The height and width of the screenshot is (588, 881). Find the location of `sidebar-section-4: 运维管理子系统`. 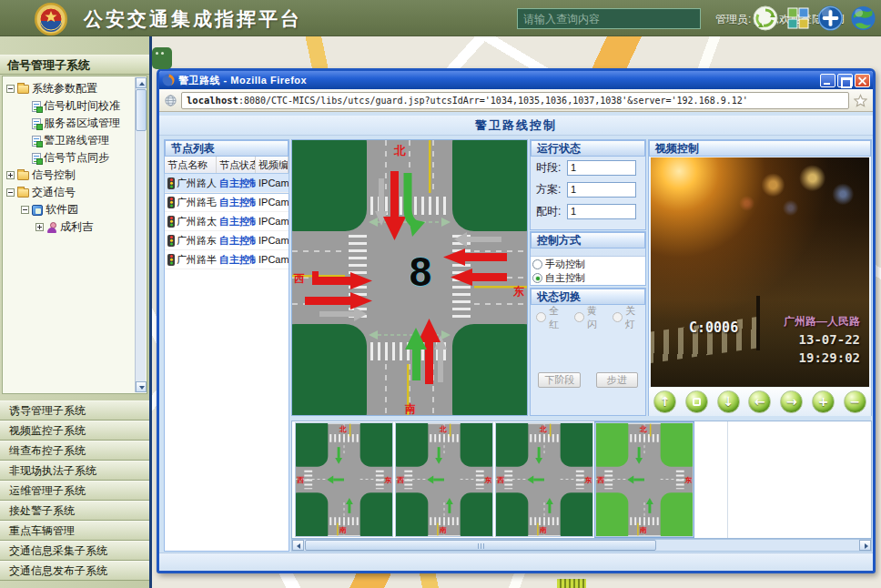

sidebar-section-4: 运维管理子系统 is located at coordinates (75, 491).